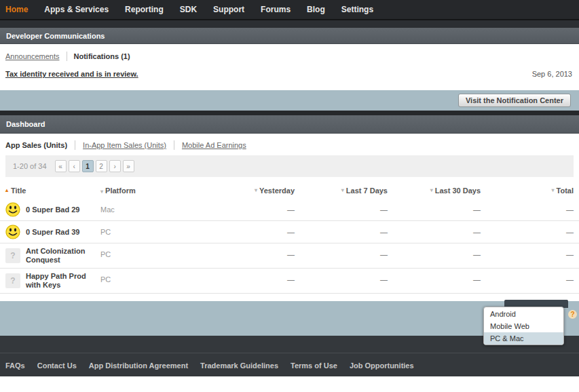 This screenshot has height=392, width=579. Describe the element at coordinates (289, 361) in the screenshot. I see `footer-links: FAQs Contact Us App Distribution Agreeme…` at that location.